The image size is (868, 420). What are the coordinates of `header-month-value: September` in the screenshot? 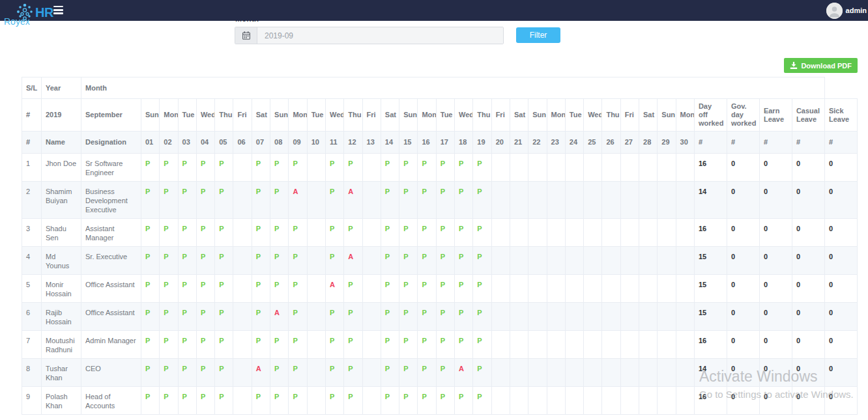 It's located at (111, 115).